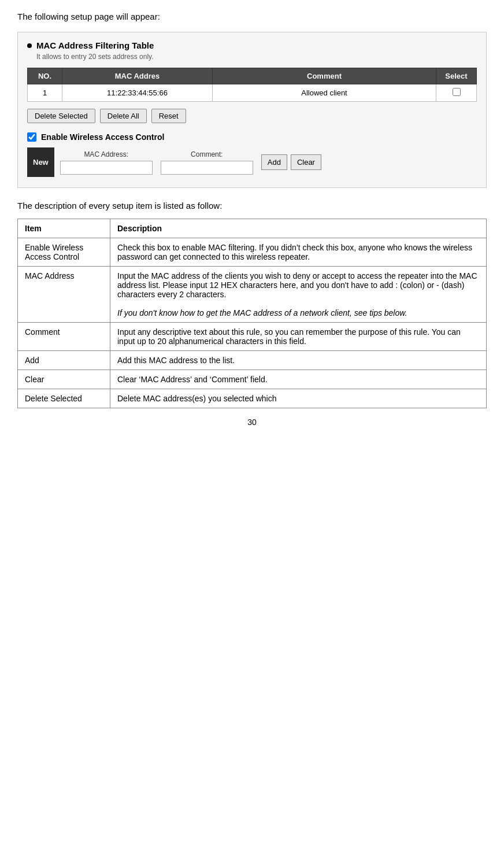 This screenshot has height=842, width=504. I want to click on reset-button: Reset, so click(169, 116).